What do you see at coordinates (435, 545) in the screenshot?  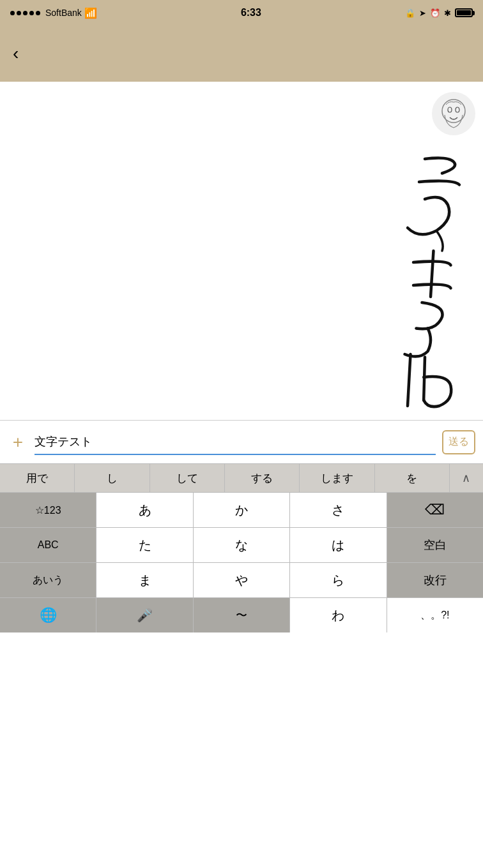 I see `key-space: 空白` at bounding box center [435, 545].